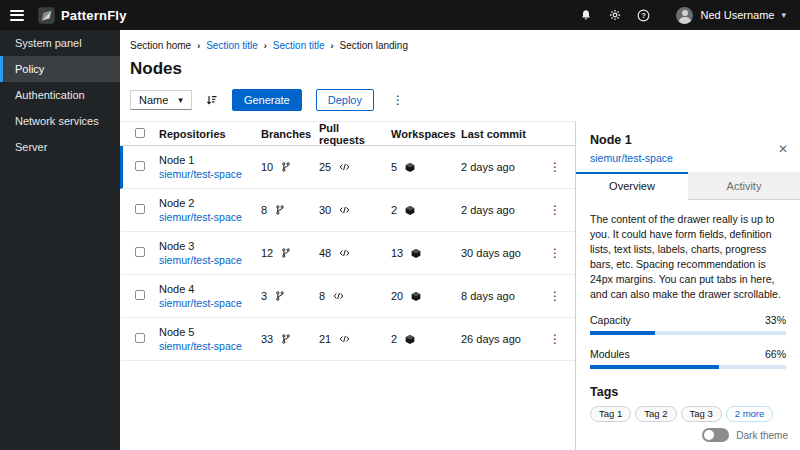  What do you see at coordinates (60, 240) in the screenshot?
I see `sidebar-nav: System panel Policy Authentication Netwo…` at bounding box center [60, 240].